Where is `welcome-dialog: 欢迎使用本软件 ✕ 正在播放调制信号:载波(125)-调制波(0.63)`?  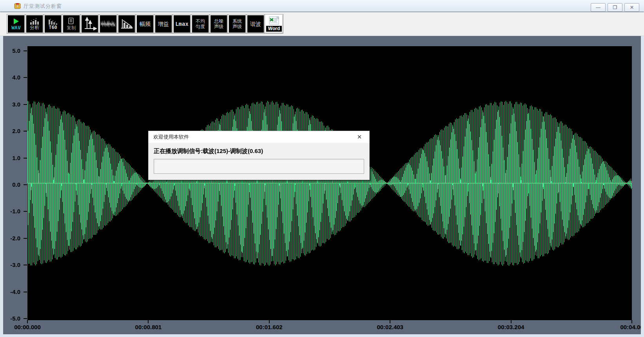
welcome-dialog: 欢迎使用本软件 ✕ 正在播放调制信号:载波(125)-调制波(0.63) is located at coordinates (259, 155).